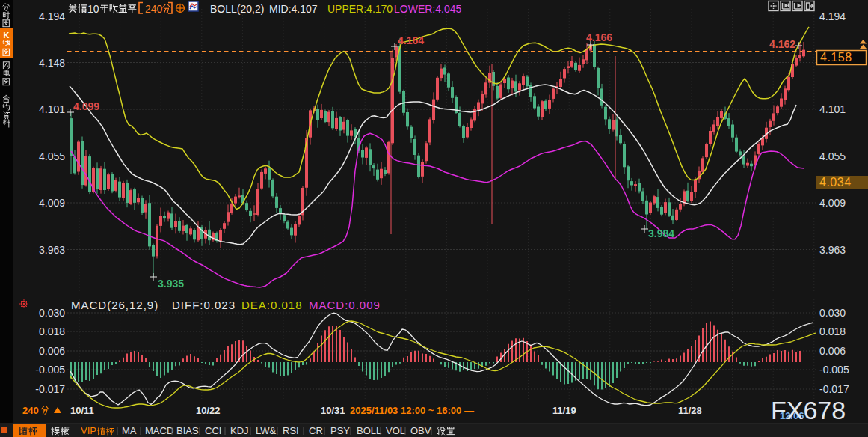 The height and width of the screenshot is (437, 868). Describe the element at coordinates (808, 410) in the screenshot. I see `svg-text: FX678` at that location.